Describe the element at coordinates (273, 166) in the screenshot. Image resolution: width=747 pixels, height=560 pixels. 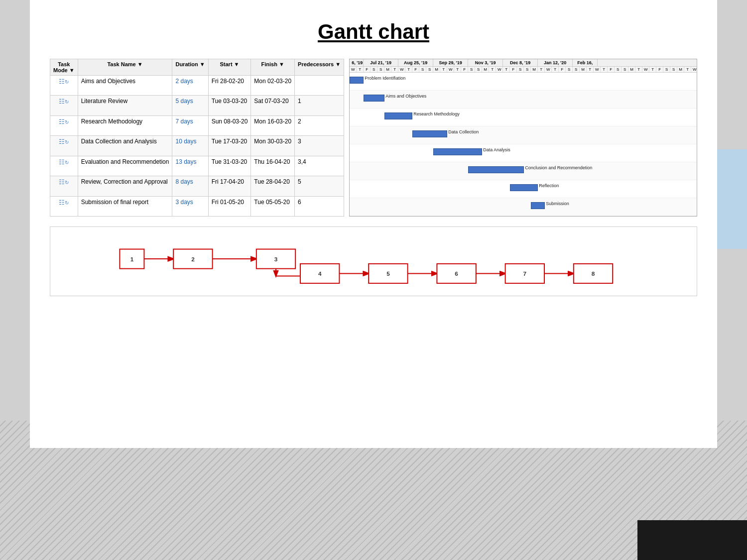
I see `task-finish: Thu 16-04-20` at that location.